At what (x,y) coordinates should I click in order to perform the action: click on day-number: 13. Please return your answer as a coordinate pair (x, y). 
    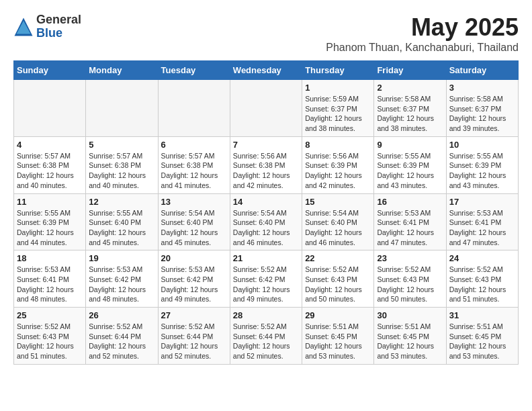
    Looking at the image, I should click on (194, 201).